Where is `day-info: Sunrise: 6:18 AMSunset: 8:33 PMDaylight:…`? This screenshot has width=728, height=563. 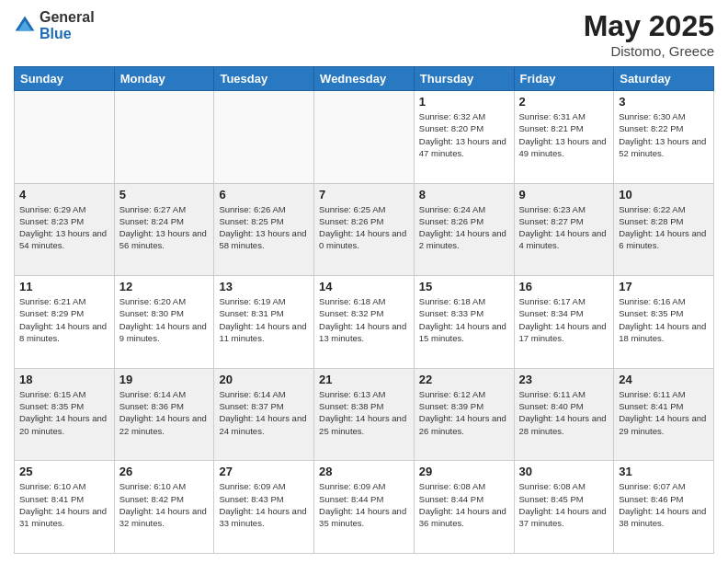 day-info: Sunrise: 6:18 AMSunset: 8:33 PMDaylight:… is located at coordinates (464, 320).